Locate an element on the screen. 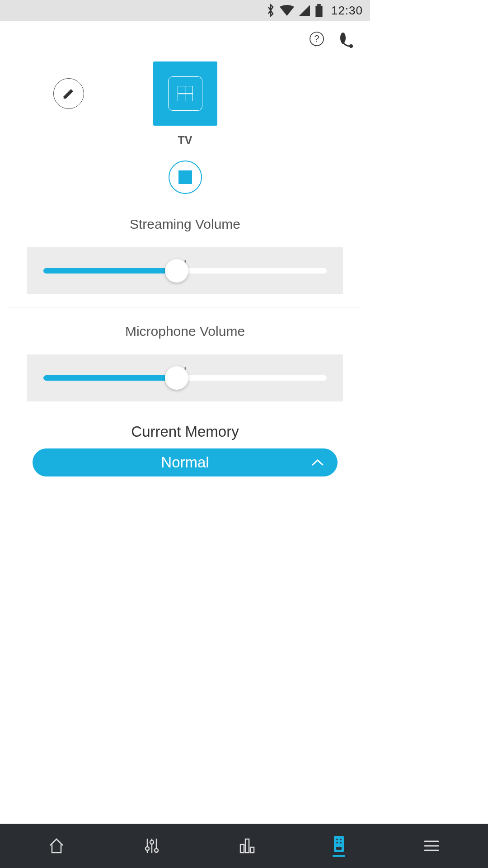 The height and width of the screenshot is (868, 488). chevron-up-icon is located at coordinates (318, 462).